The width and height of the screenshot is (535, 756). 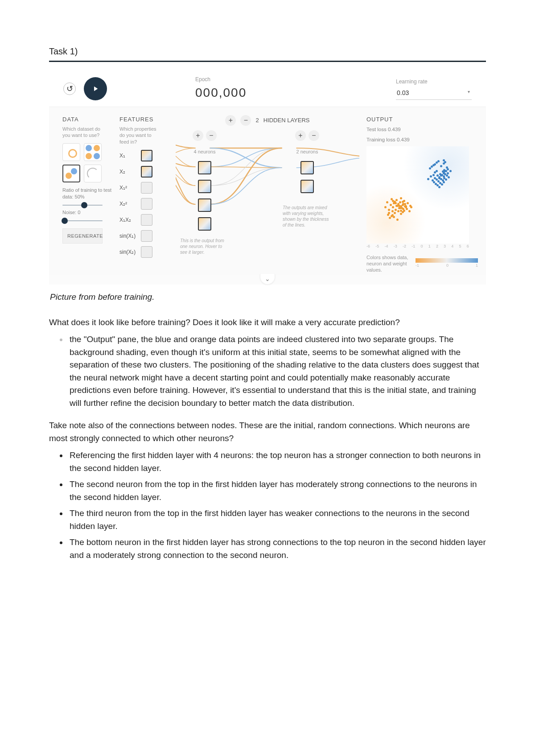 What do you see at coordinates (71, 152) in the screenshot?
I see `dataset-circle` at bounding box center [71, 152].